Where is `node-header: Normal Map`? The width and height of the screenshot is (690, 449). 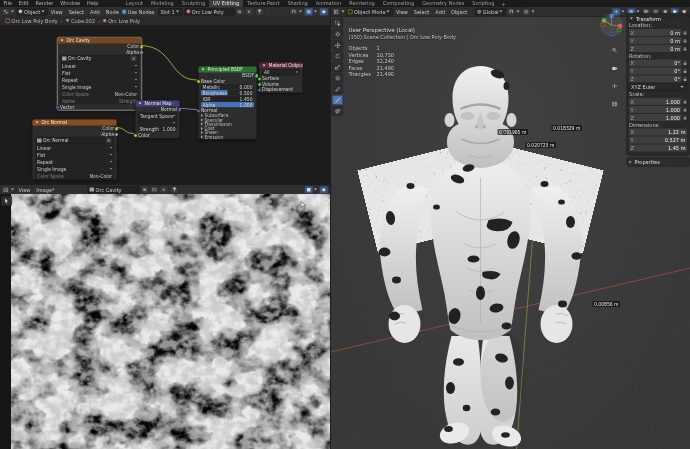
node-header: Normal Map is located at coordinates (158, 104).